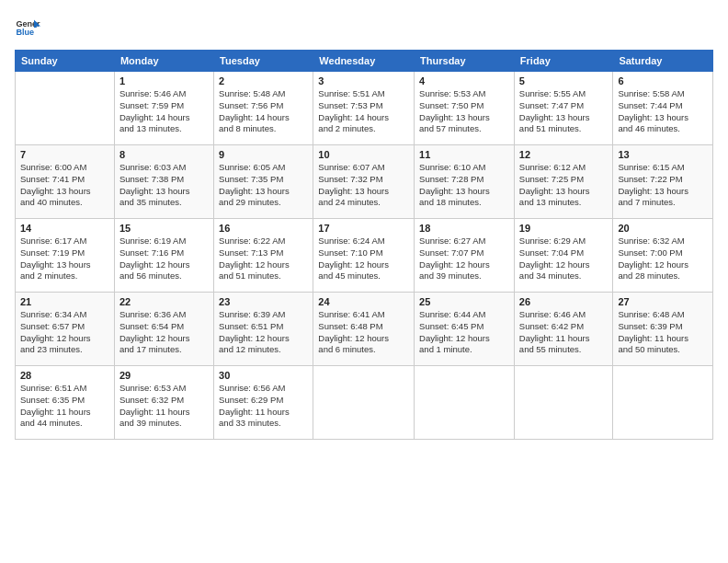 This screenshot has height=563, width=728. I want to click on day-number: 17, so click(364, 228).